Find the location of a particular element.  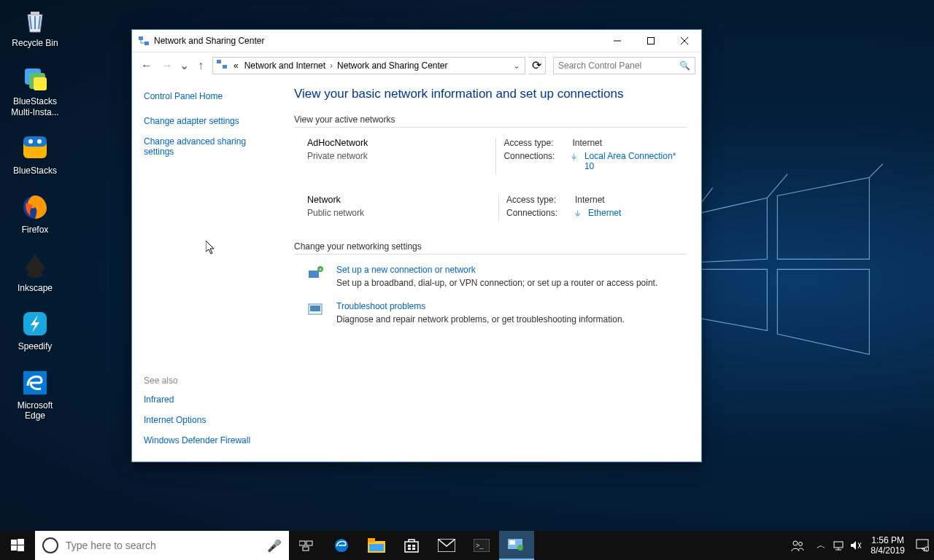

desktop-icon-bluestacks-multi: BlueStacks Multi-Insta... is located at coordinates (35, 90).